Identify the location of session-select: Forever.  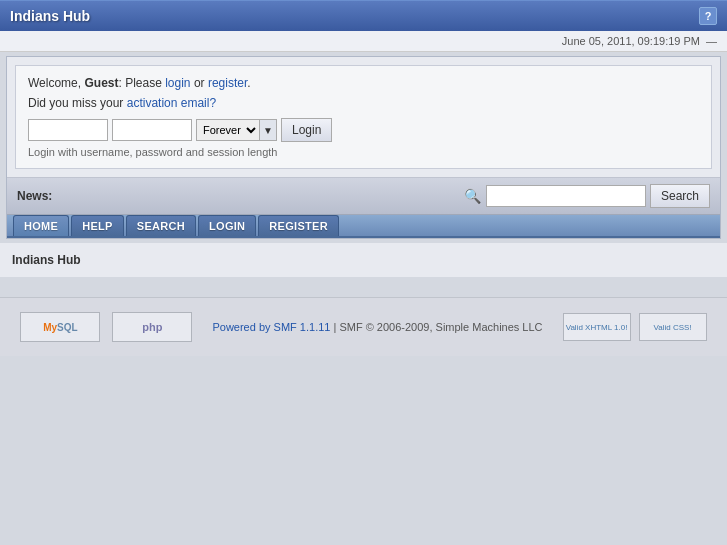
(228, 130).